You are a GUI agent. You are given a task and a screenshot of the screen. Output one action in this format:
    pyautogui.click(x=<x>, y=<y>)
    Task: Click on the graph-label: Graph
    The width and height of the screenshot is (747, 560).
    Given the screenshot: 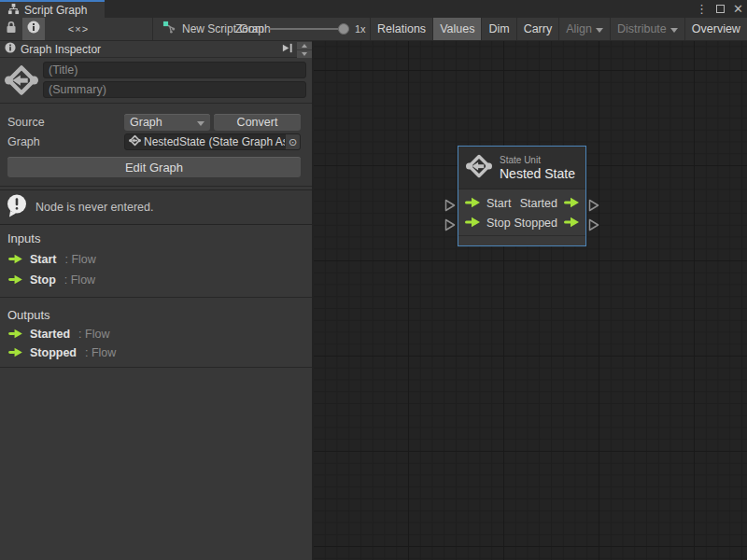 What is the action you would take?
    pyautogui.click(x=24, y=142)
    